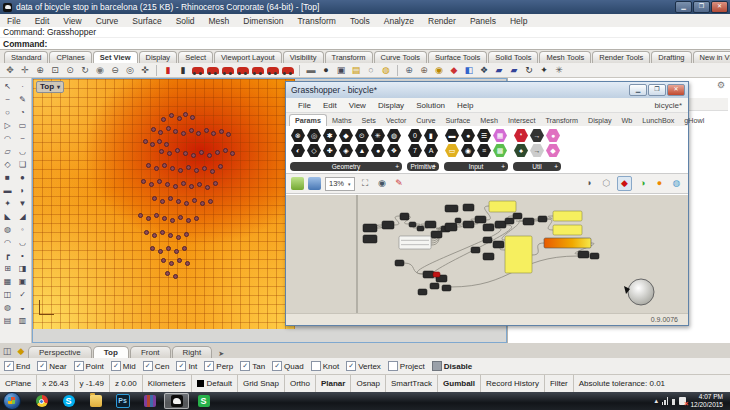 The image size is (730, 410). Describe the element at coordinates (350, 184) in the screenshot. I see `zoom-dropdown-arrow-icon` at that location.